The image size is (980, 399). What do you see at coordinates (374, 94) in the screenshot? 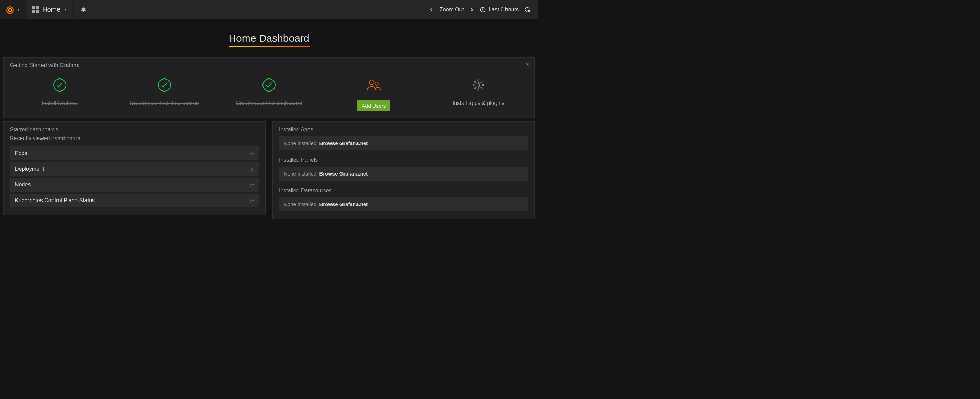
I see `step-add-users: Add Users` at bounding box center [374, 94].